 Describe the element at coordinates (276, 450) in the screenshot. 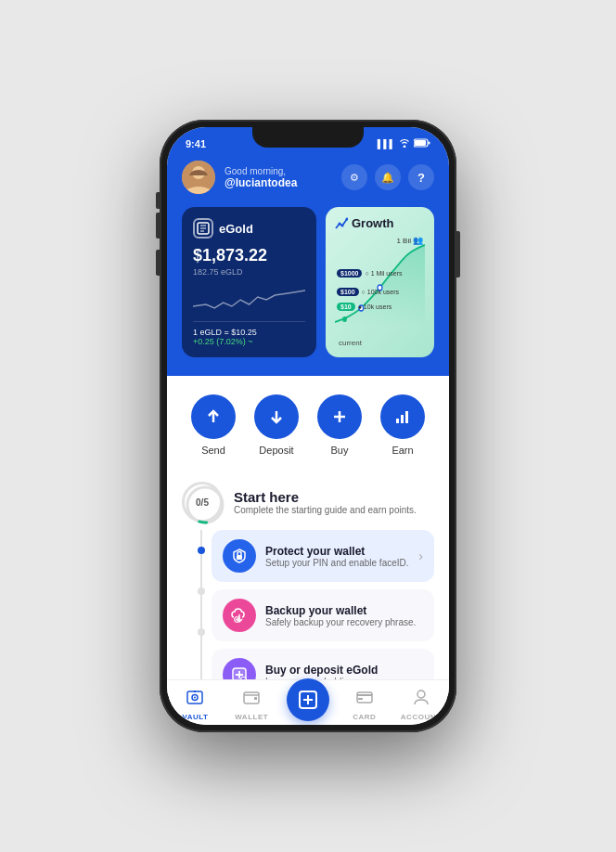

I see `deposit-label: Deposit` at that location.